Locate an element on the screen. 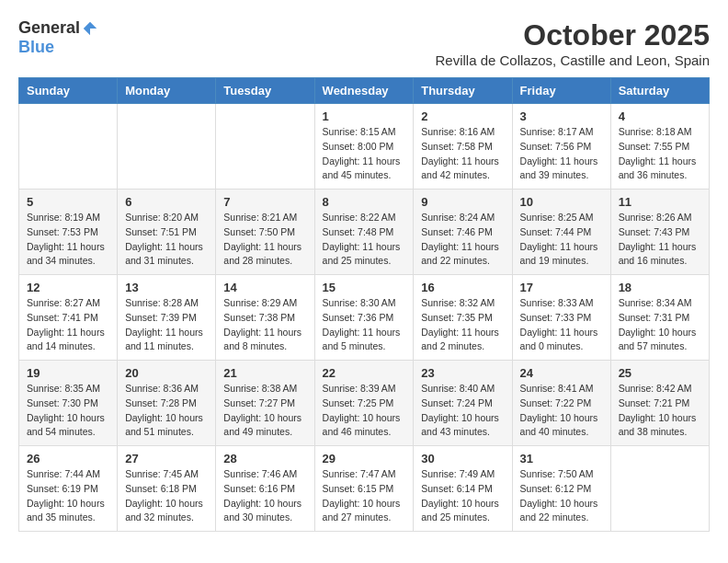  day-number: 23 is located at coordinates (462, 373).